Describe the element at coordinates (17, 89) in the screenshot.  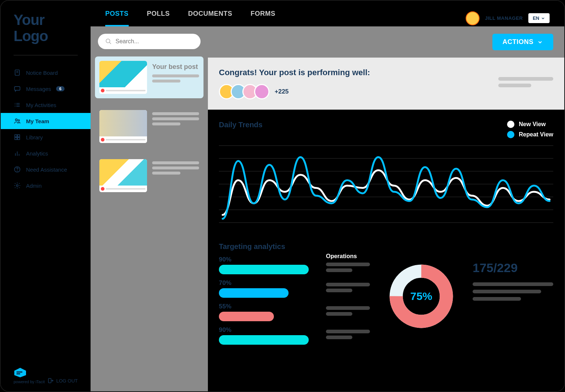
I see `chat-icon` at that location.